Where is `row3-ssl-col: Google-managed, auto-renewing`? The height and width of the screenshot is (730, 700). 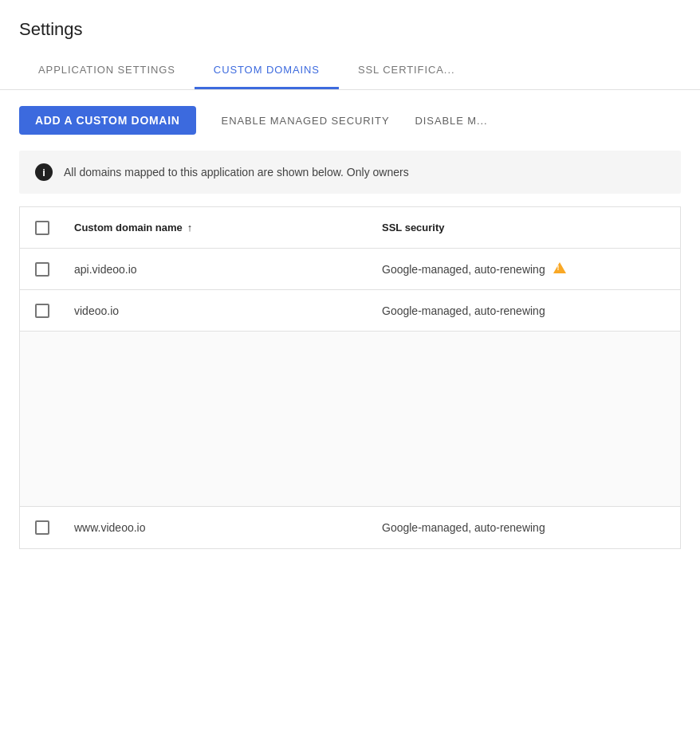
row3-ssl-col: Google-managed, auto-renewing is located at coordinates (526, 528).